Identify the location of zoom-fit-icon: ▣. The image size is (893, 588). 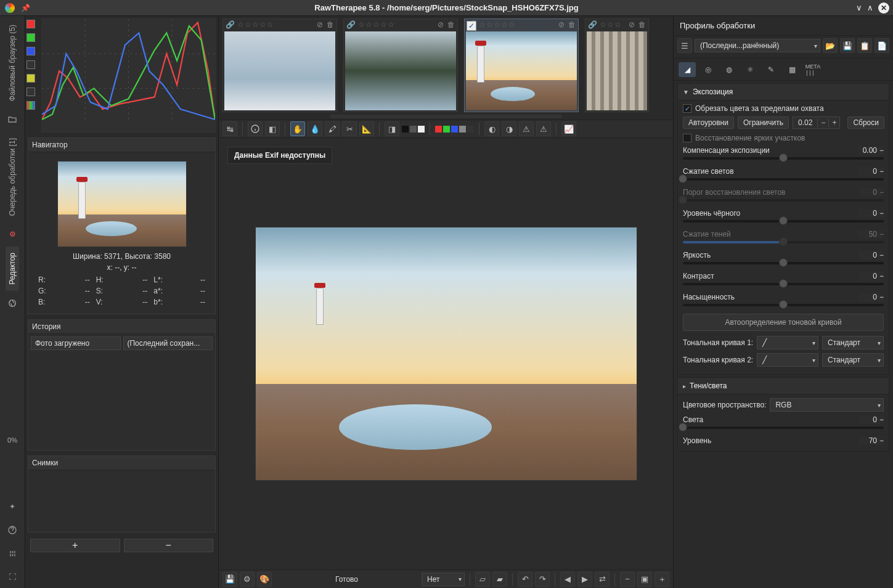
(645, 579).